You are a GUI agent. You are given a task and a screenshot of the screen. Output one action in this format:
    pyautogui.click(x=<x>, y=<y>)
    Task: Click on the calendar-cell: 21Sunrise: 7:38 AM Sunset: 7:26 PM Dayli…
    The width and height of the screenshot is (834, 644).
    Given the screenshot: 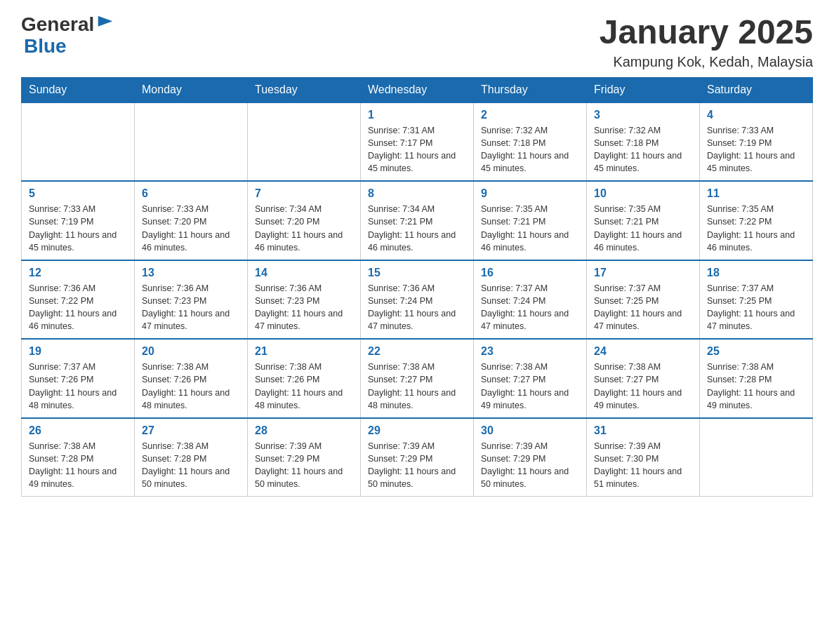 What is the action you would take?
    pyautogui.click(x=305, y=379)
    